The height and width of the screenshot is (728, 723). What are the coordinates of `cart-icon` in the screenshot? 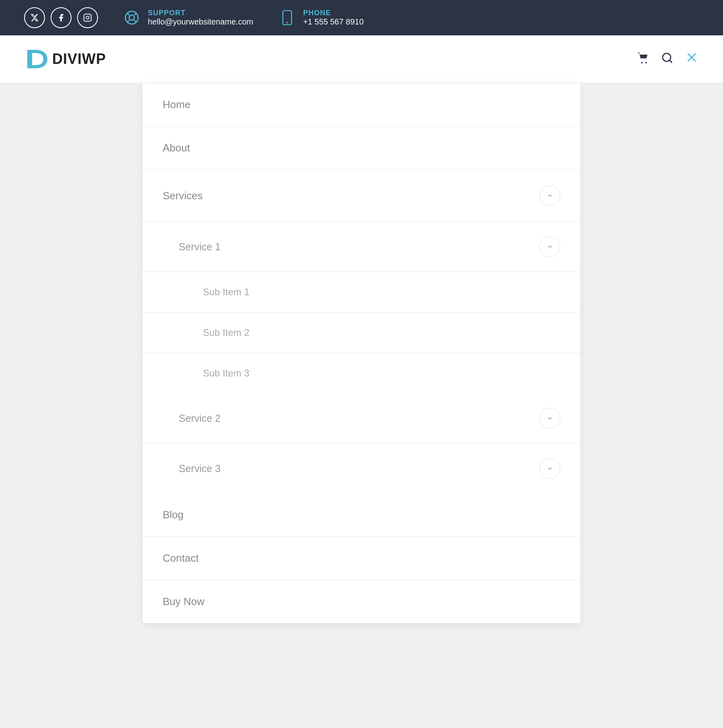 It's located at (643, 59).